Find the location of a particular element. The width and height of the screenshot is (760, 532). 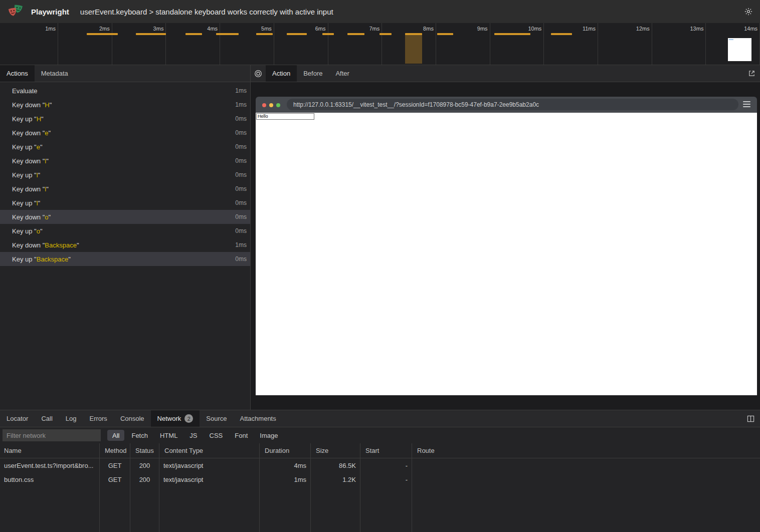

network-table-row: button.cssGET200text/javascript1ms1.2K- is located at coordinates (380, 479).